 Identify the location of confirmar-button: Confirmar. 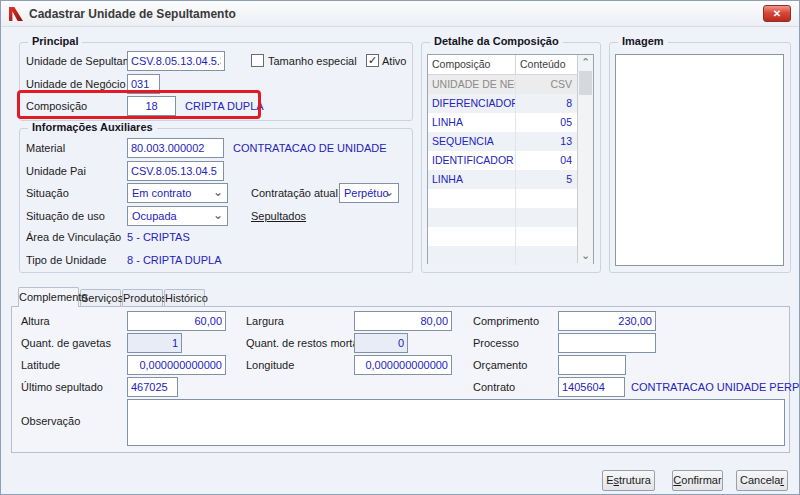
(698, 480).